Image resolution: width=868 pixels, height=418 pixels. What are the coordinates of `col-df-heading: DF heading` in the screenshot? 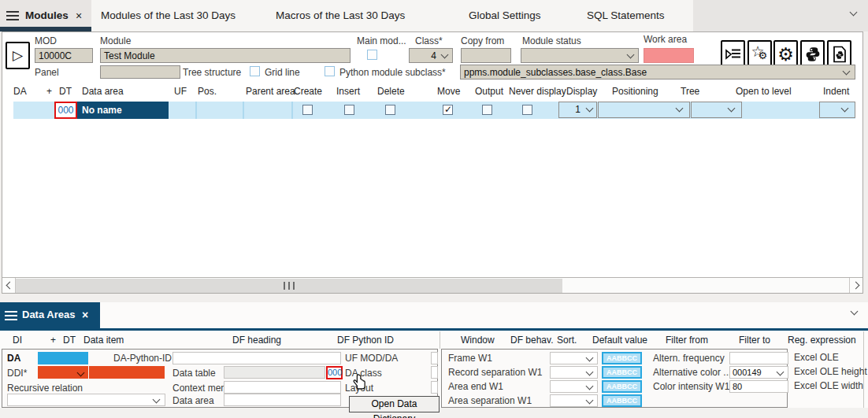 It's located at (257, 340).